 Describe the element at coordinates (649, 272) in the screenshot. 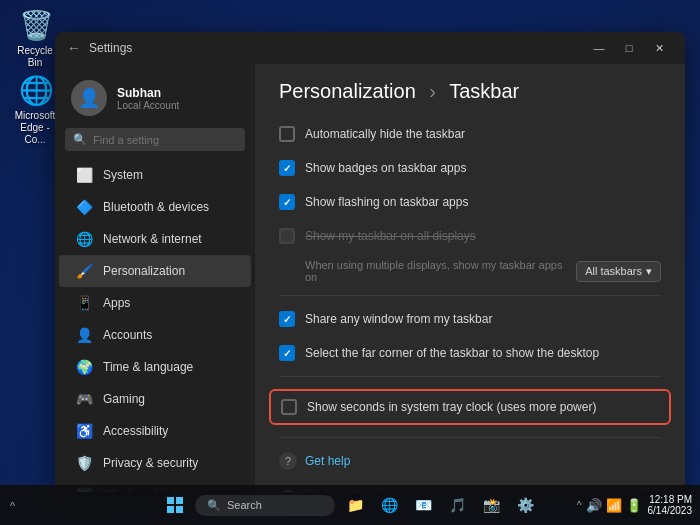

I see `dropdown-chevron: ▾` at that location.